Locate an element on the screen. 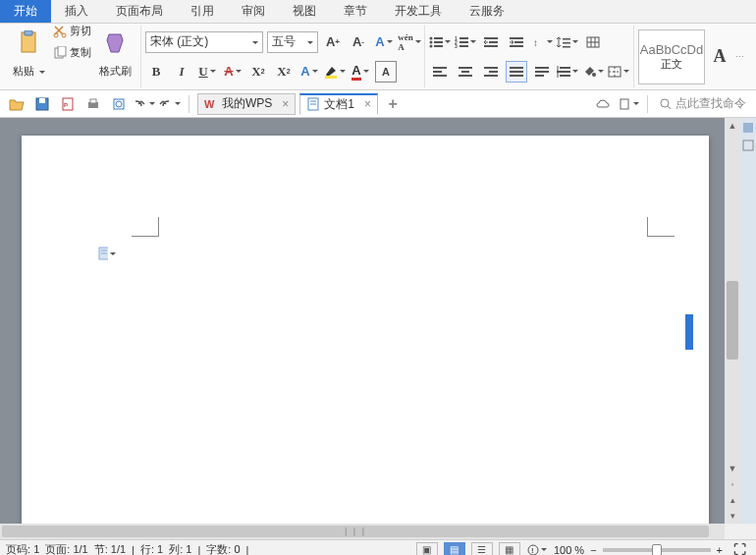  open-button is located at coordinates (17, 104).